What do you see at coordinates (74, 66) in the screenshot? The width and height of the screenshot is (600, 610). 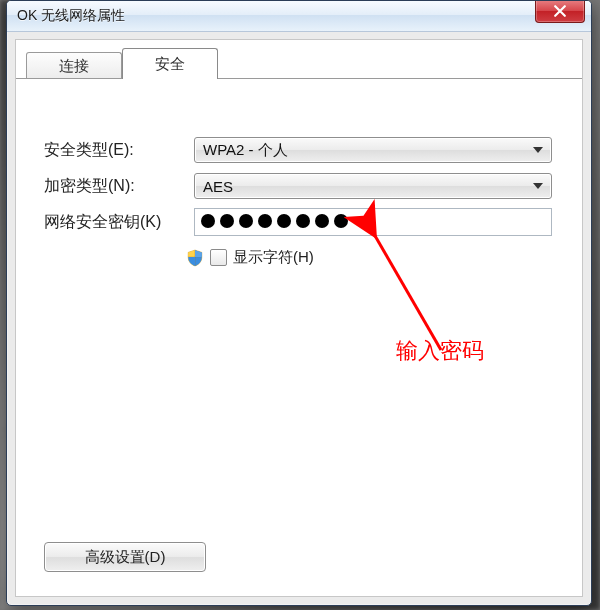 I see `tab-connect: 连接` at bounding box center [74, 66].